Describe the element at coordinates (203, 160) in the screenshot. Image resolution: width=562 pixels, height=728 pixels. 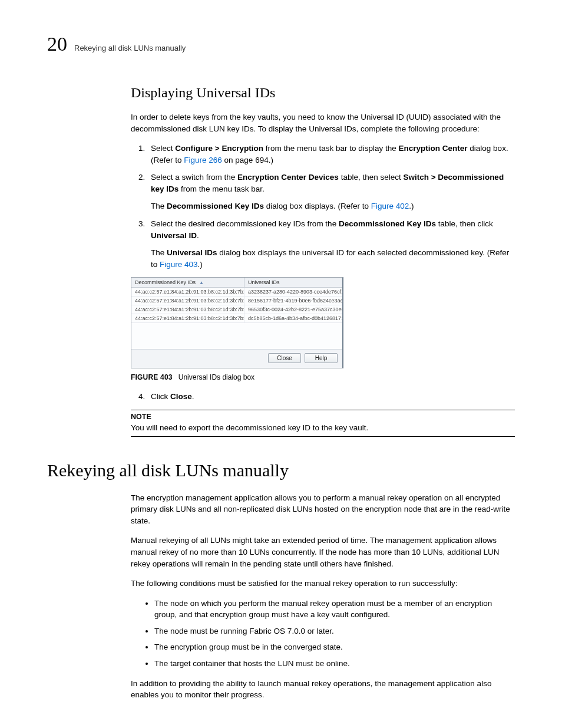
I see `link-figure-266: Figure 266` at that location.